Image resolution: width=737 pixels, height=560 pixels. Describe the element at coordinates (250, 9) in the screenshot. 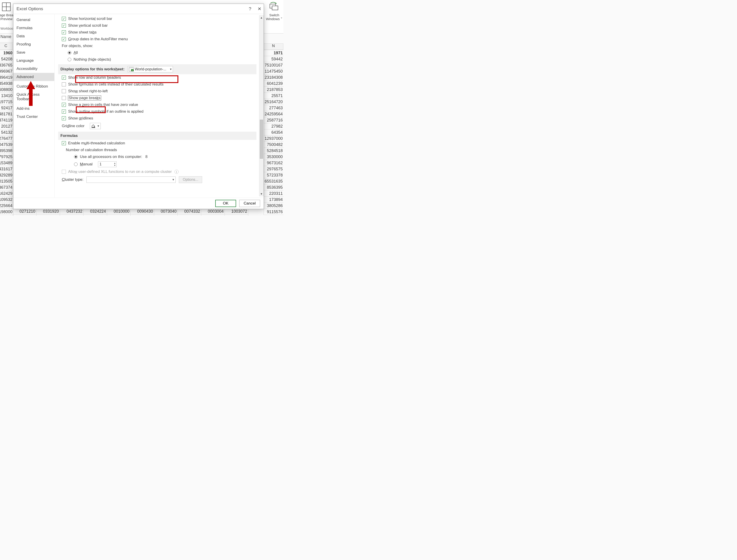

I see `help-button: ?` at that location.